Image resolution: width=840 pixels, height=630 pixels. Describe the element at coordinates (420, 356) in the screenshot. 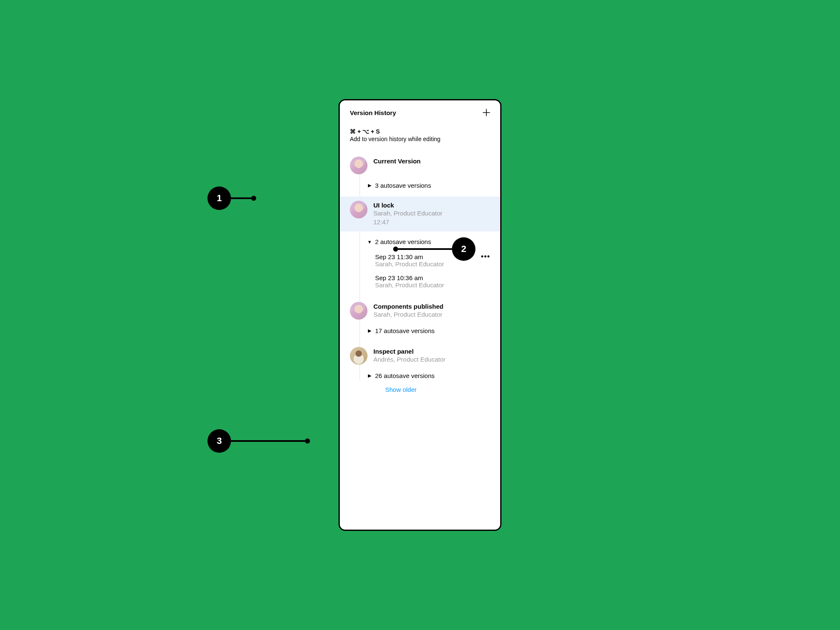

I see `version-inspect-panel: Inspect panel Andrés, Product Educator` at that location.